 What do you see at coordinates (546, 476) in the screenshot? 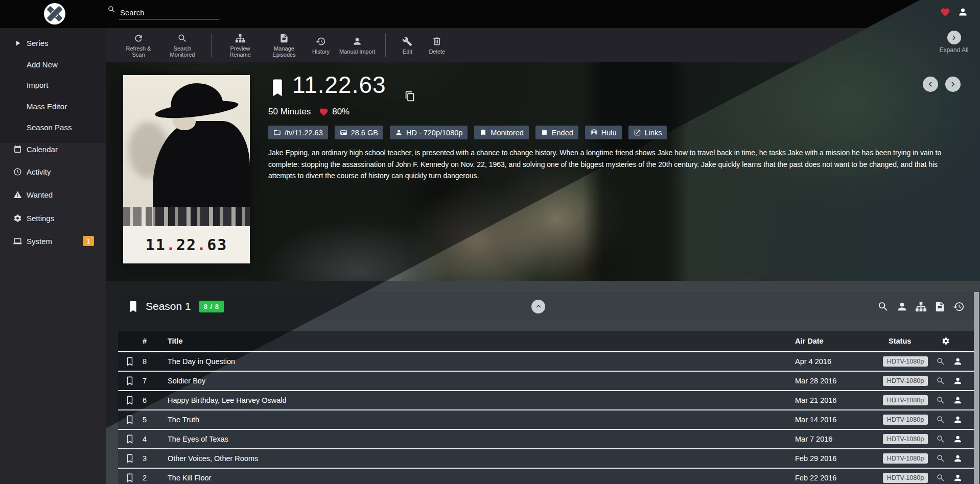
I see `episode-row-2: 2The Kill FloorFeb 22 2016HDTV-1080p` at bounding box center [546, 476].